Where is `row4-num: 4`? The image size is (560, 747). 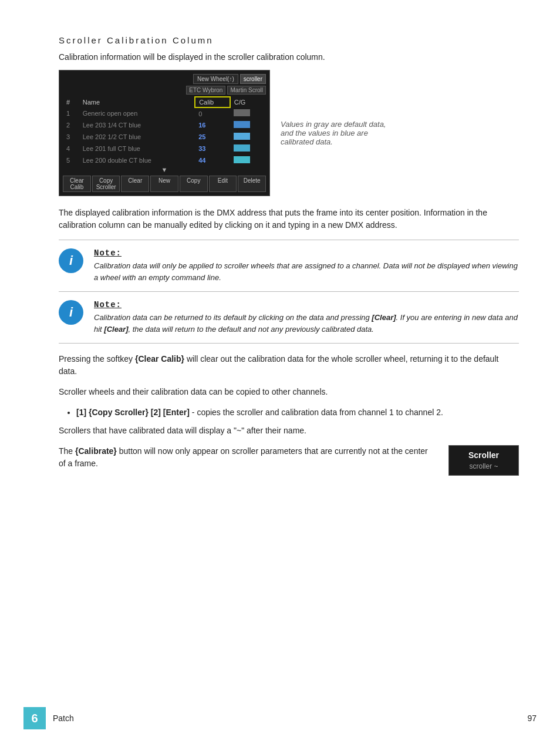
row4-num: 4 is located at coordinates (71, 149).